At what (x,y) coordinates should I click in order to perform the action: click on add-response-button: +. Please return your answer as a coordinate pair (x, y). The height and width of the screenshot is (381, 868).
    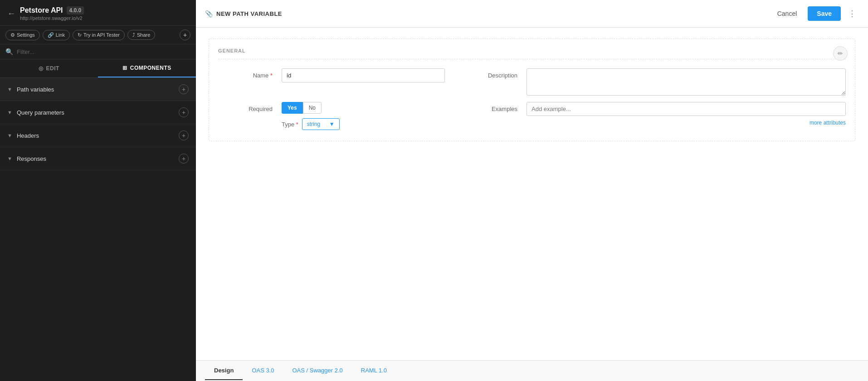
    Looking at the image, I should click on (184, 159).